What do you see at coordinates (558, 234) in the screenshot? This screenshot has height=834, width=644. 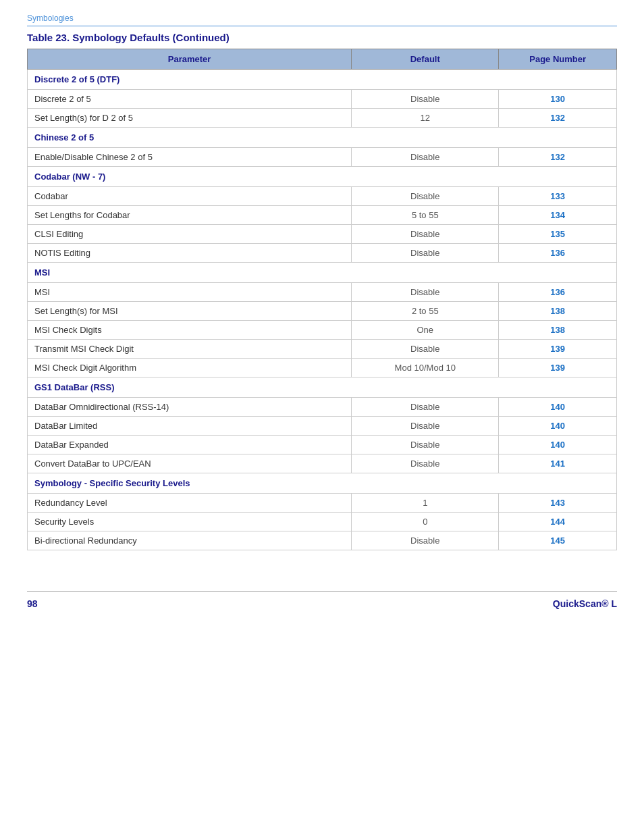 I see `page-cell: 135` at bounding box center [558, 234].